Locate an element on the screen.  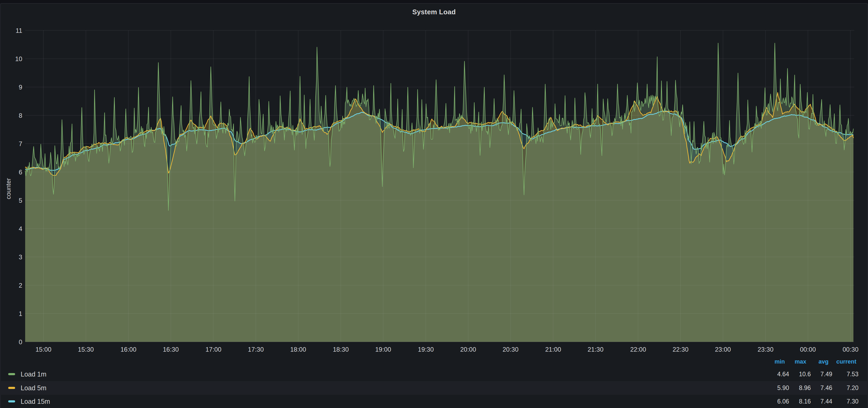
svg-text: 16:00 is located at coordinates (129, 349).